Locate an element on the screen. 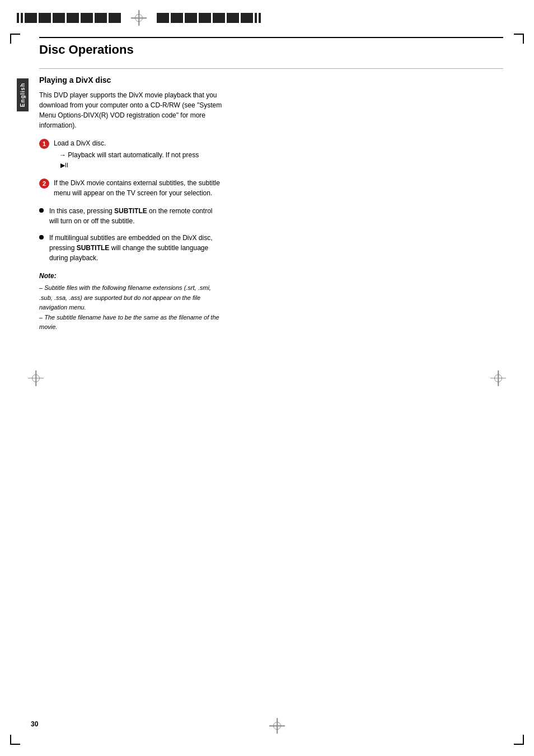 This screenshot has width=534, height=756. top-rule is located at coordinates (271, 37).